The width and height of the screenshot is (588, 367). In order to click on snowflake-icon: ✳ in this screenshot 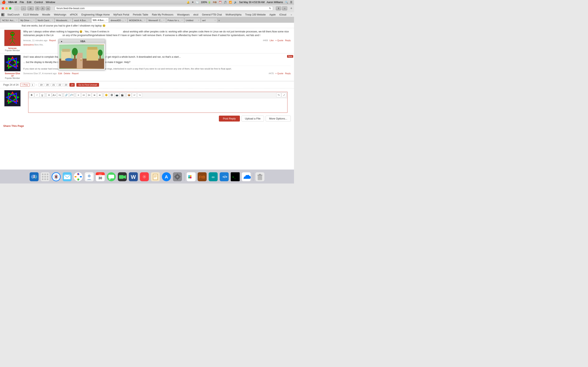, I will do `click(193, 2)`.